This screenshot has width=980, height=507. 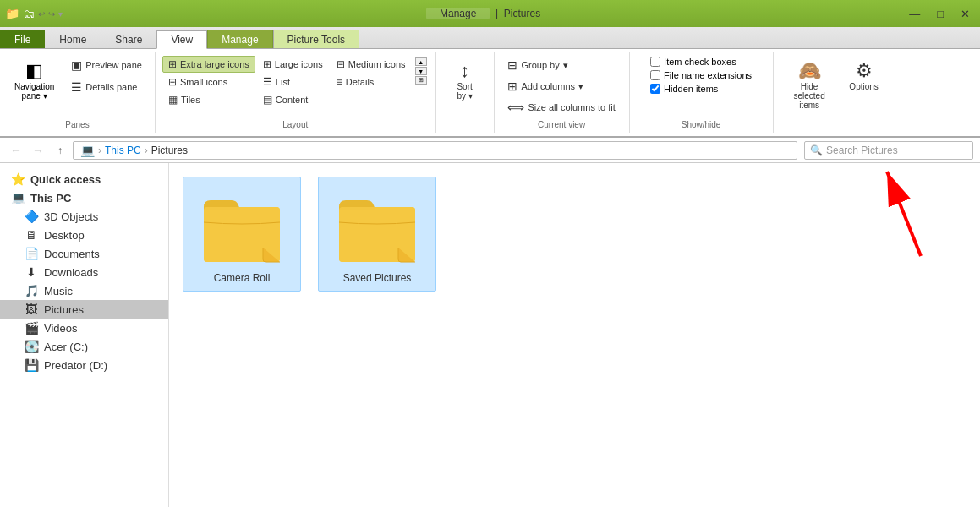 What do you see at coordinates (465, 80) in the screenshot?
I see `sort-button: ↕ Sortby ▾` at bounding box center [465, 80].